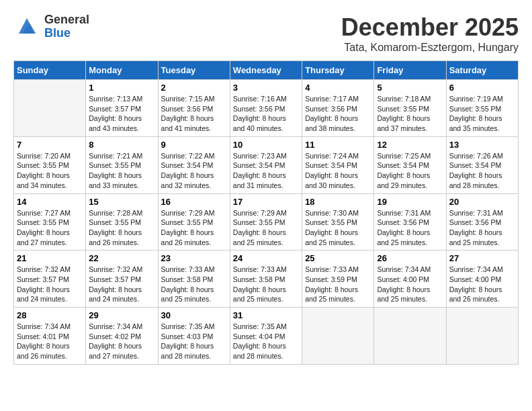  Describe the element at coordinates (430, 34) in the screenshot. I see `title-area: December 2025 Tata, Komarom-Esztergom, H…` at that location.